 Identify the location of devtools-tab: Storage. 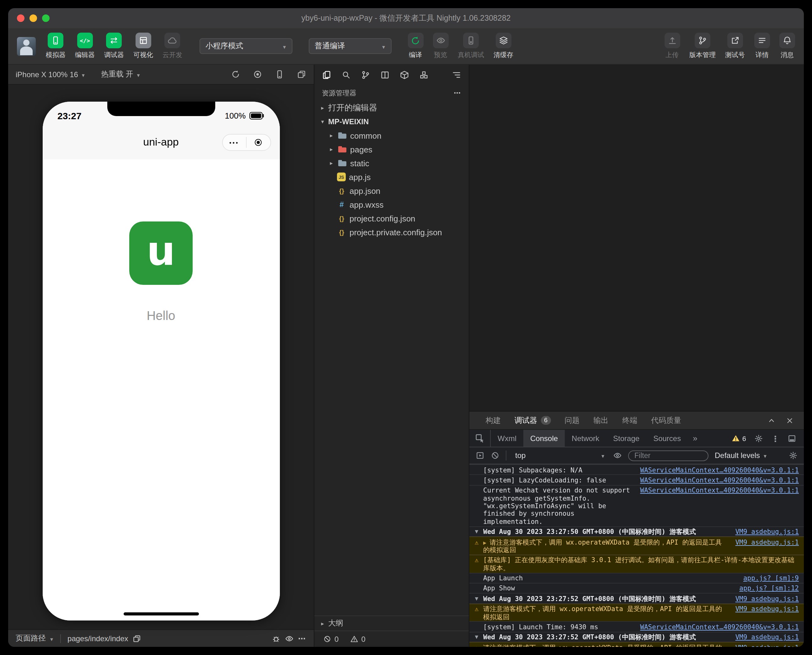
(626, 438).